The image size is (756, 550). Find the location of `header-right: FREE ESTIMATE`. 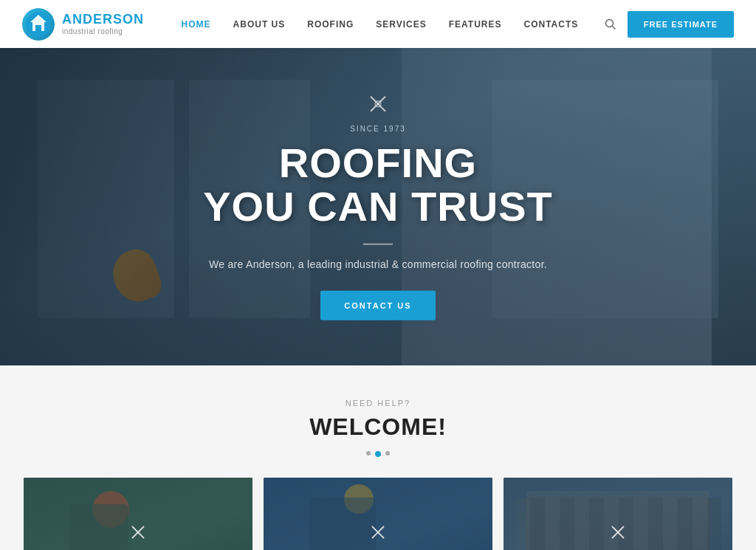

header-right: FREE ESTIMATE is located at coordinates (669, 24).